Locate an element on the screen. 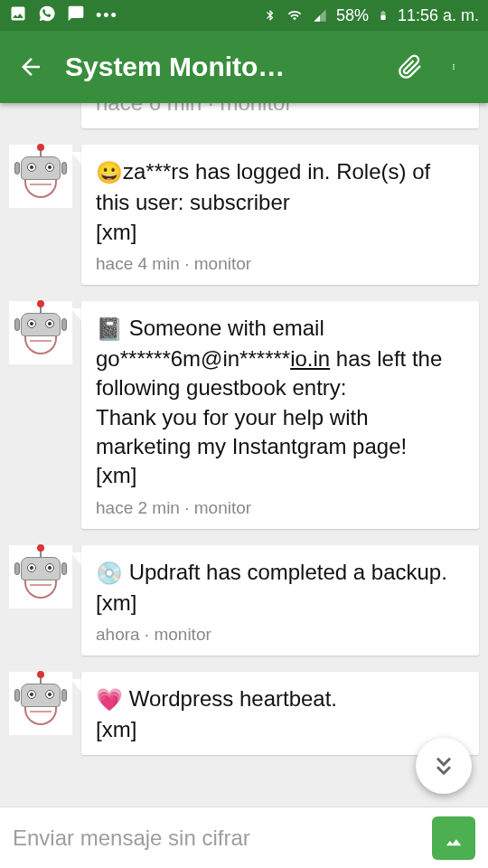 The height and width of the screenshot is (868, 488). picture-icon is located at coordinates (454, 838).